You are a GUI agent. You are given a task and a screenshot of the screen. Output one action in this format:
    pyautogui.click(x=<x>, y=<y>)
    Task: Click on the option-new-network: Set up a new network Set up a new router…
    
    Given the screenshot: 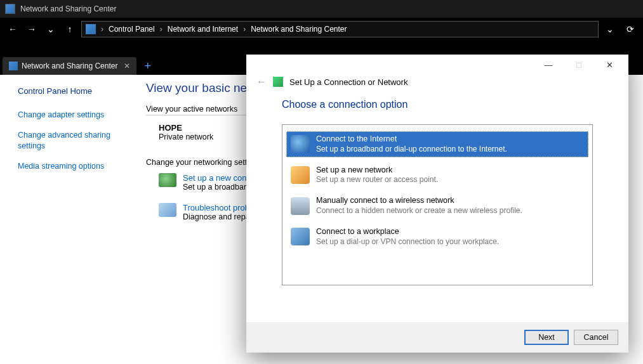 What is the action you would take?
    pyautogui.click(x=437, y=175)
    